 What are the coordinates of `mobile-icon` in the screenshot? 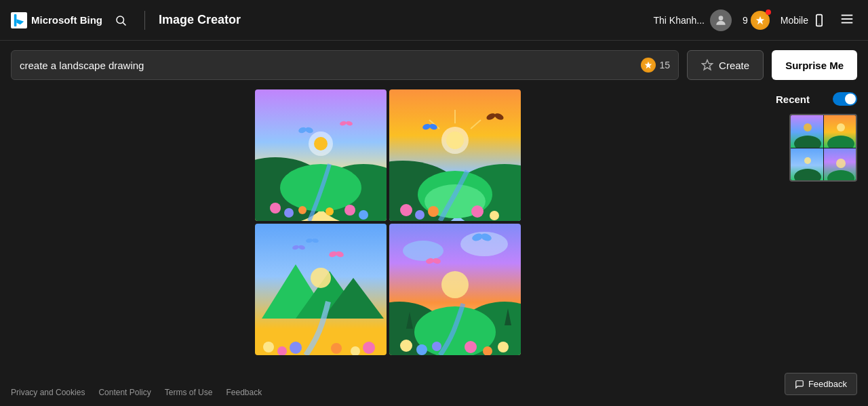 It's located at (819, 20).